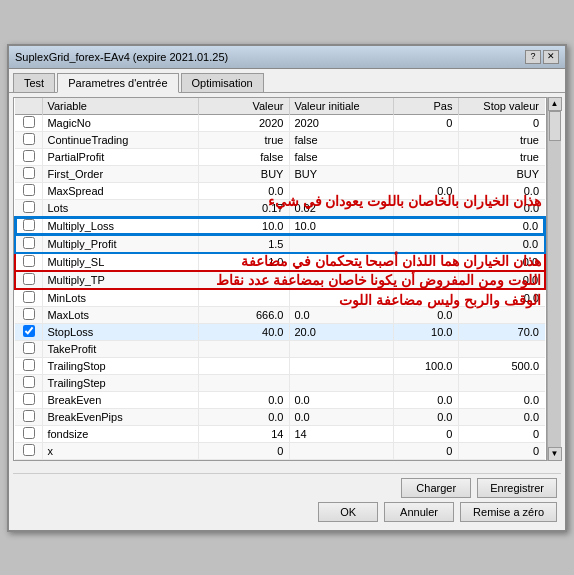 This screenshot has height=575, width=574. I want to click on row-valeur: false, so click(244, 156).